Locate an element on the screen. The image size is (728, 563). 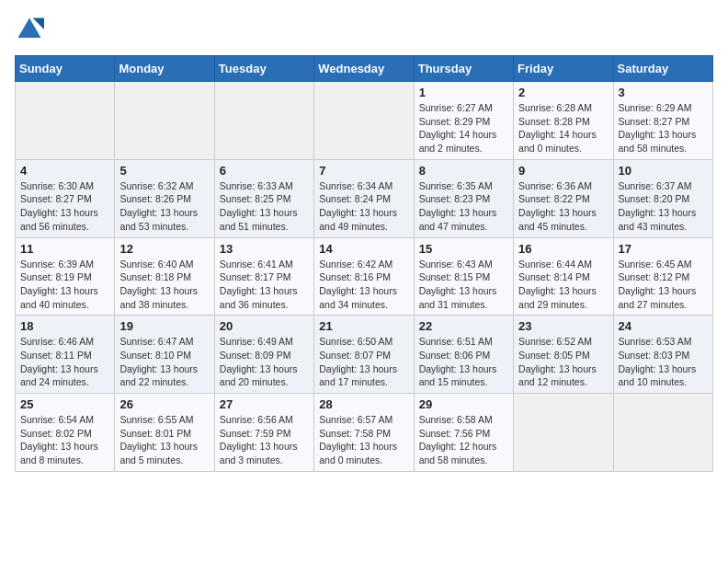
calendar-cell: 23Sunrise: 6:52 AM Sunset: 8:05 PM Dayli… is located at coordinates (563, 355).